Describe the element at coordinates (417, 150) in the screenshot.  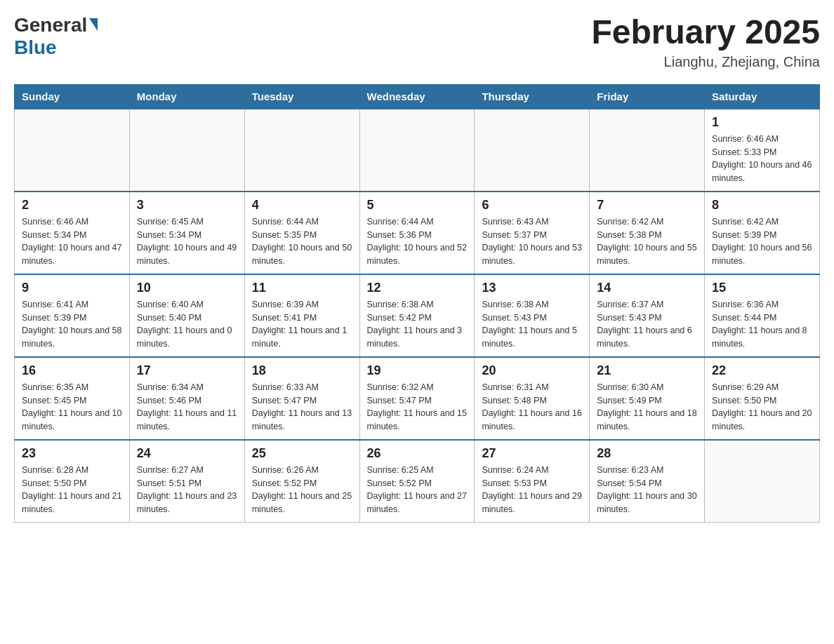
I see `calendar-week-row: 1Sunrise: 6:46 AMSunset: 5:33 PMDaylight…` at that location.